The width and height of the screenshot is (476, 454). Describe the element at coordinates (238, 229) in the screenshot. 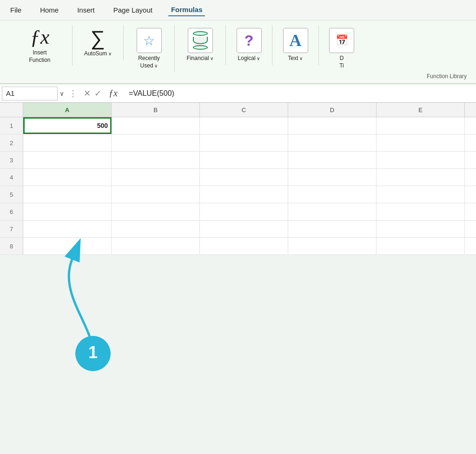

I see `table-row: 7` at that location.